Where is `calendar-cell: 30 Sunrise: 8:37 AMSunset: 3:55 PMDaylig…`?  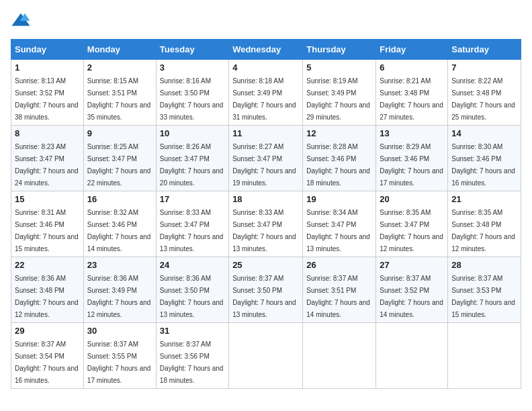 calendar-cell: 30 Sunrise: 8:37 AMSunset: 3:55 PMDaylig… is located at coordinates (120, 356).